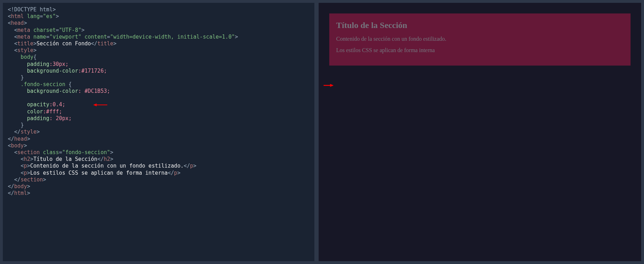 Image resolution: width=644 pixels, height=264 pixels. What do you see at coordinates (480, 26) in the screenshot?
I see `preview-heading: Título de la Sección` at bounding box center [480, 26].